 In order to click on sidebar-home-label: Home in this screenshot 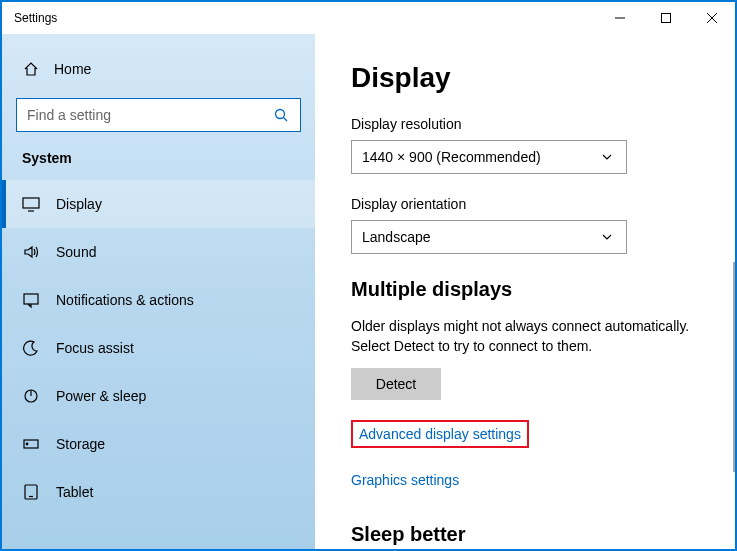, I will do `click(72, 69)`.